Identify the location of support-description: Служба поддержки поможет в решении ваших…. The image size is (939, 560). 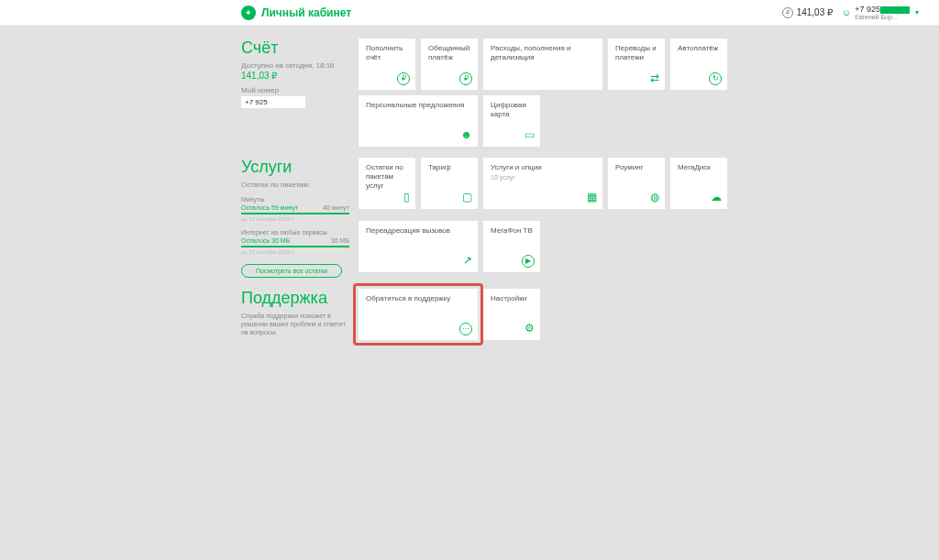
(296, 324).